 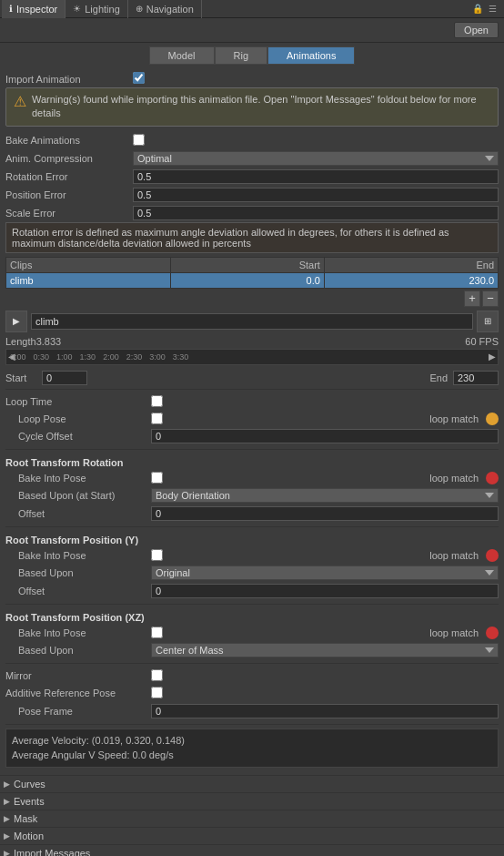 What do you see at coordinates (85, 633) in the screenshot?
I see `bake-pose-xz-label: Bake Into Pose` at bounding box center [85, 633].